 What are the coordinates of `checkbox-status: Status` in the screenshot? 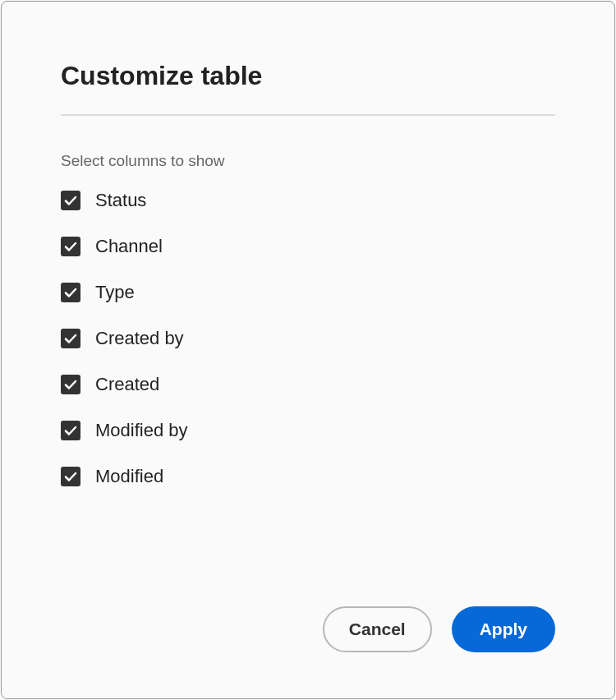 It's located at (308, 200).